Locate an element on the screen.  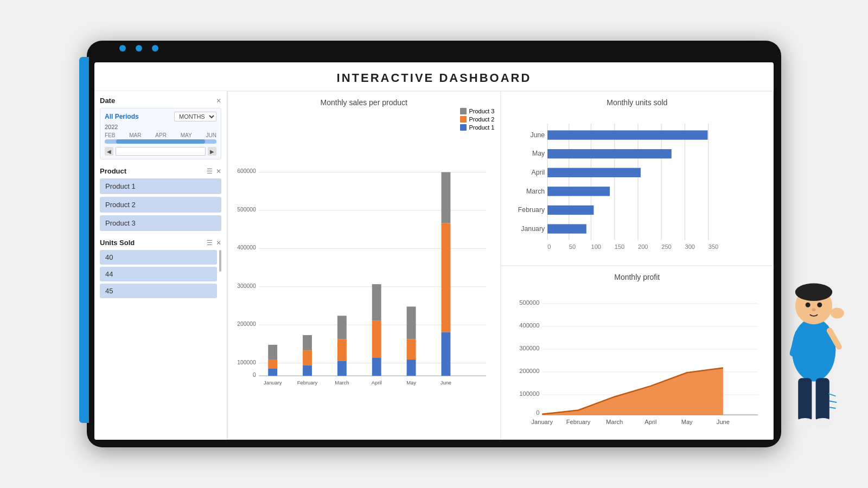
product-select-all-icon: ☰ is located at coordinates (209, 171).